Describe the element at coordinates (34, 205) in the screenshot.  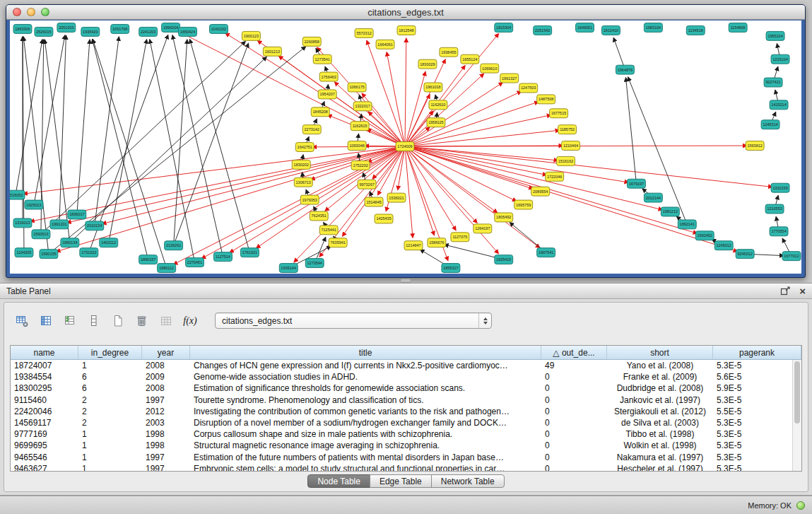
I see `graph-node: 1925013` at that location.